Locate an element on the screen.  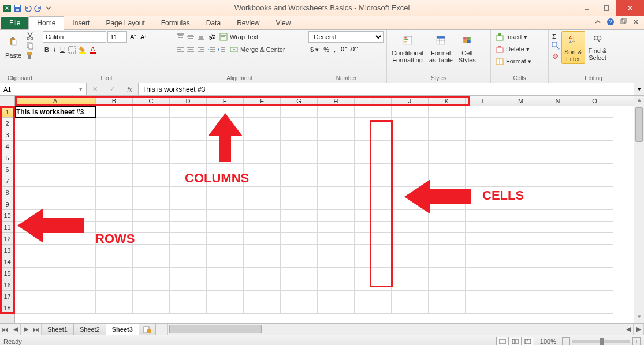
cell-F12 is located at coordinates (262, 239).